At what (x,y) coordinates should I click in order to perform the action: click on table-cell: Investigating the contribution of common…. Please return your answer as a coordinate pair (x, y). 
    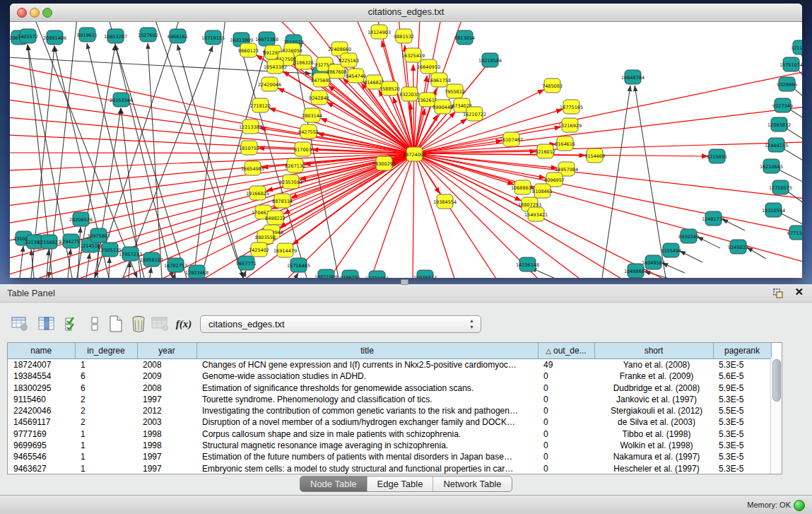
    Looking at the image, I should click on (367, 411).